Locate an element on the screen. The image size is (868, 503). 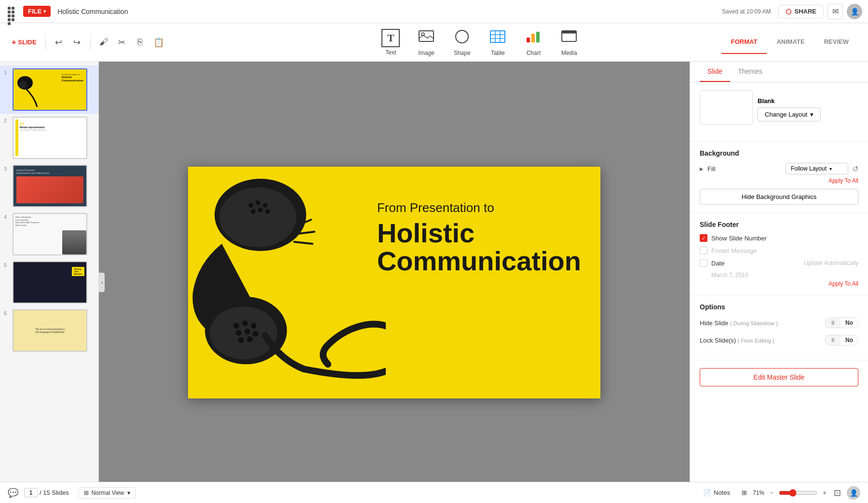
slide-subtitle: From Presentation to is located at coordinates (479, 208).